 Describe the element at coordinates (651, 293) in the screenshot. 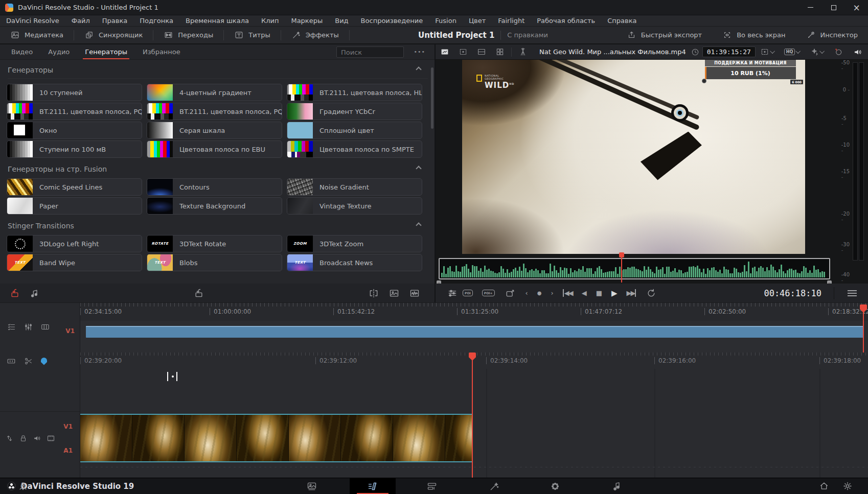

I see `loop-icon` at that location.